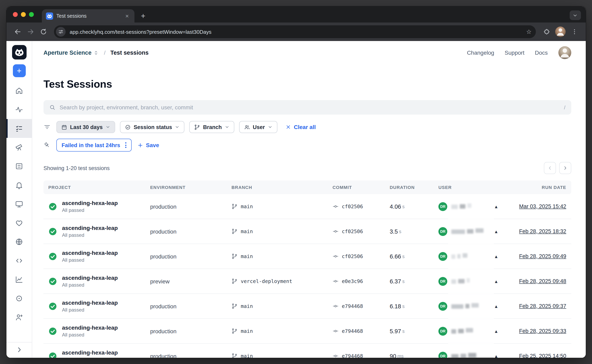 This screenshot has width=592, height=364. What do you see at coordinates (543, 207) in the screenshot?
I see `run-date-link: Mar 03, 2025 15:42` at bounding box center [543, 207].